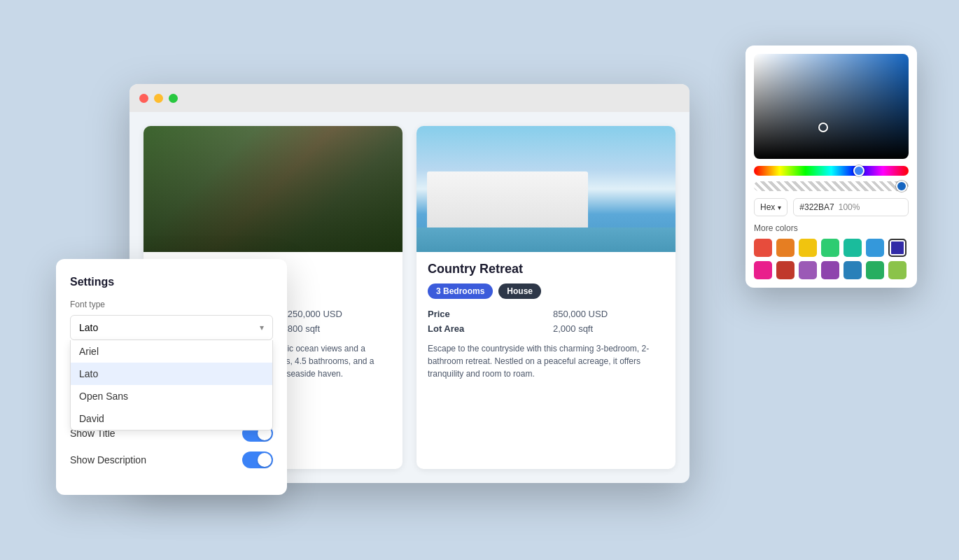  What do you see at coordinates (174, 98) in the screenshot?
I see `maximize-dot` at bounding box center [174, 98].